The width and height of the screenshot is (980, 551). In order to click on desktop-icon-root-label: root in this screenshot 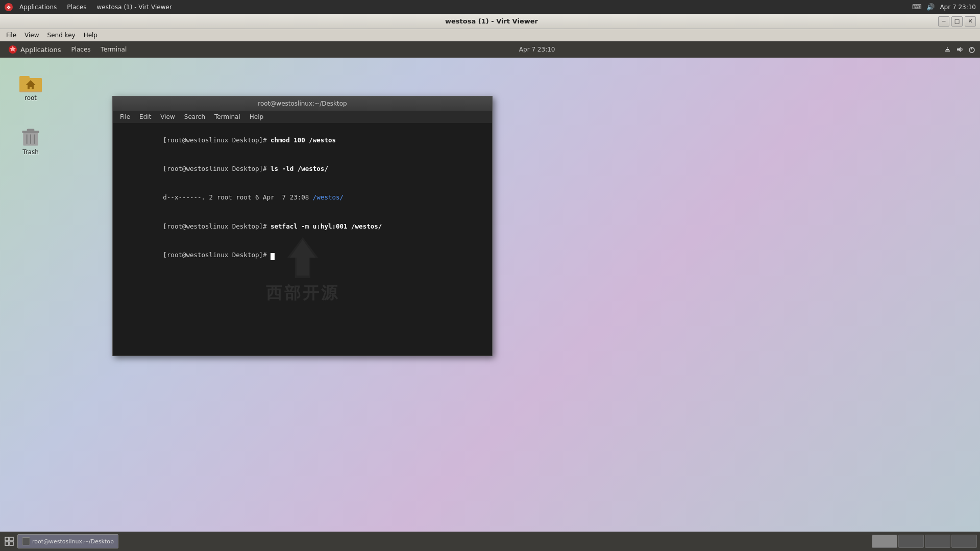, I will do `click(31, 98)`.